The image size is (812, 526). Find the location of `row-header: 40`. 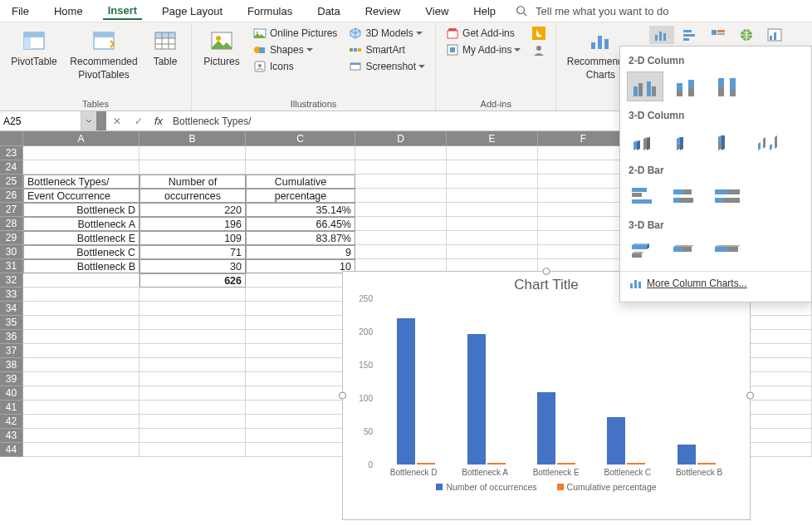

row-header: 40 is located at coordinates (12, 394).